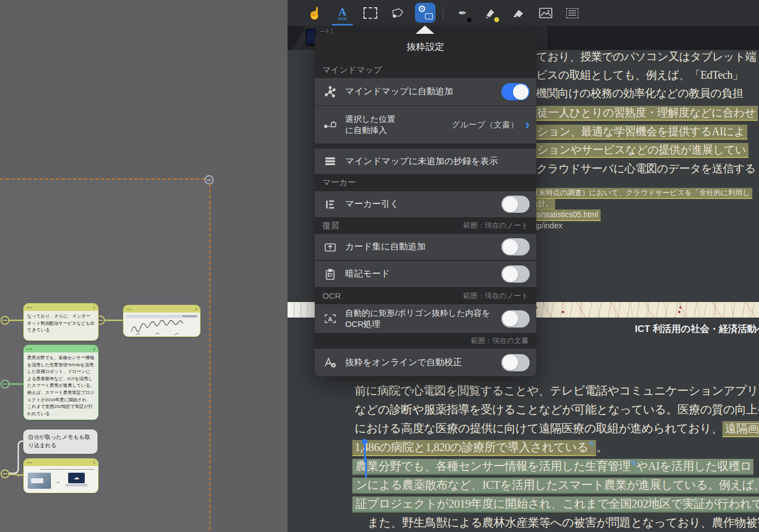  What do you see at coordinates (330, 204) in the screenshot?
I see `marker-icon` at bounding box center [330, 204].